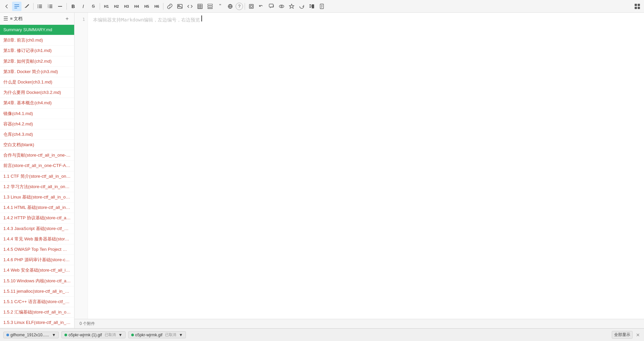 This screenshot has height=341, width=644. Describe the element at coordinates (163, 6) in the screenshot. I see `sep4` at that location.